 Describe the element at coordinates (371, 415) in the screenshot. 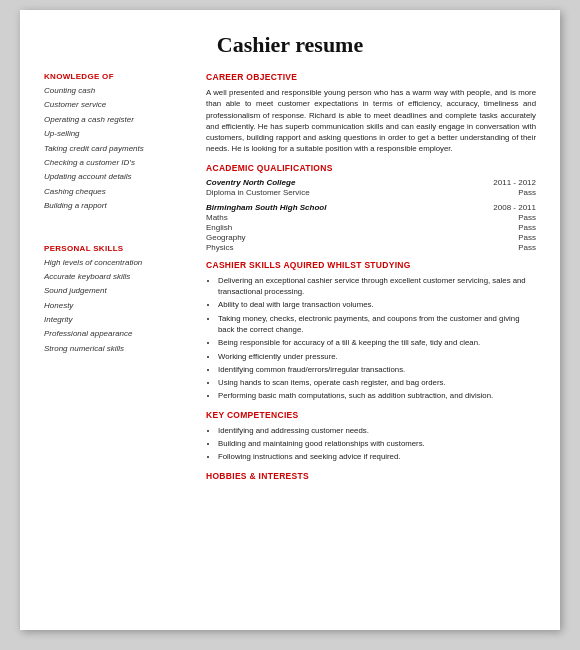

I see `competencies-heading: KEY COMPETENCIES` at that location.